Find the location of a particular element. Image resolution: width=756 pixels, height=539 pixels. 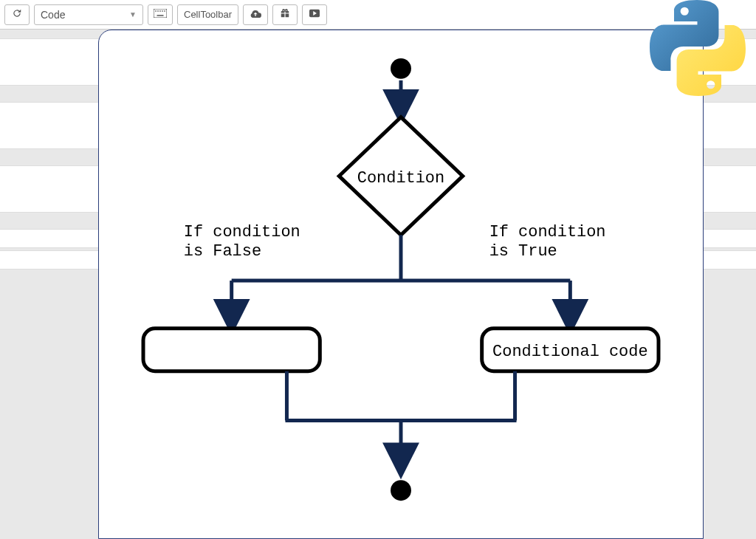

true-label-line1: If condition is located at coordinates (548, 232).